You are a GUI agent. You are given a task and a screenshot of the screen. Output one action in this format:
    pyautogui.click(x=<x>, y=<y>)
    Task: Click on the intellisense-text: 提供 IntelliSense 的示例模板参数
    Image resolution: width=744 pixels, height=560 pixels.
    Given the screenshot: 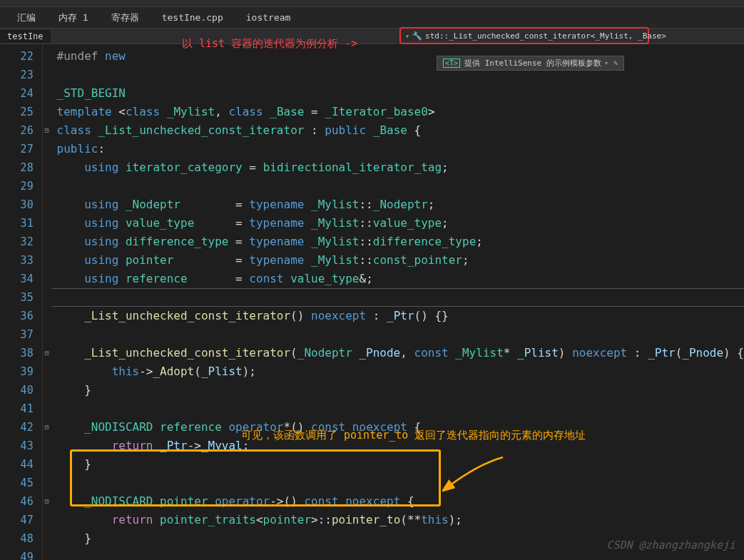 What is the action you would take?
    pyautogui.click(x=533, y=63)
    